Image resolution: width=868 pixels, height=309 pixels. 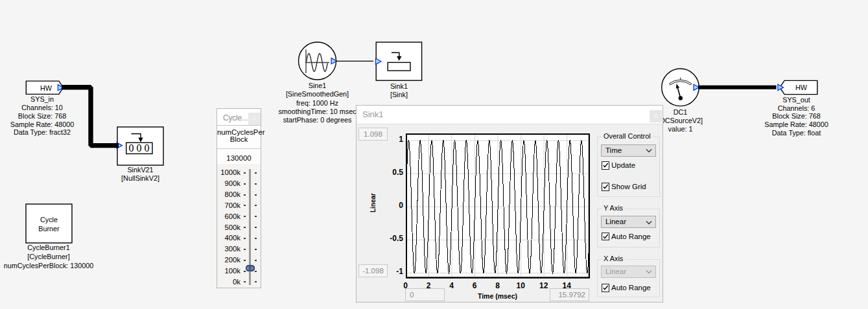 I want to click on svg-text: SinkV21, so click(x=140, y=170).